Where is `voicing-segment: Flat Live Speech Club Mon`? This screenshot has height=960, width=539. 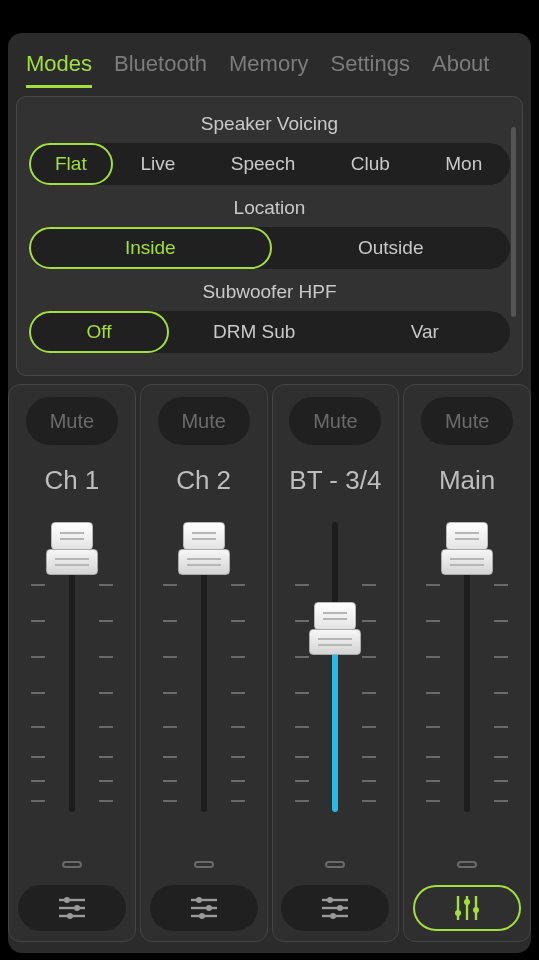 voicing-segment: Flat Live Speech Club Mon is located at coordinates (270, 164).